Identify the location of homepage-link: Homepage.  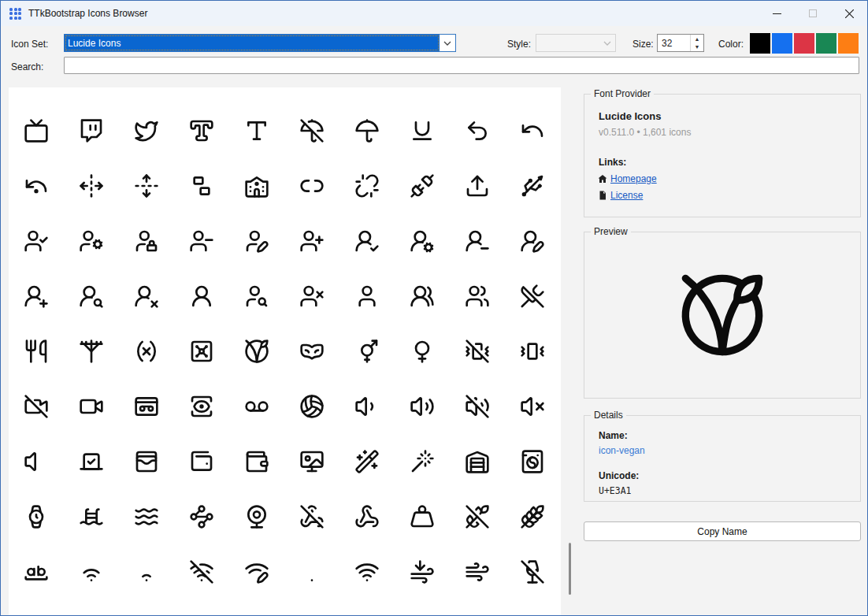
(633, 179).